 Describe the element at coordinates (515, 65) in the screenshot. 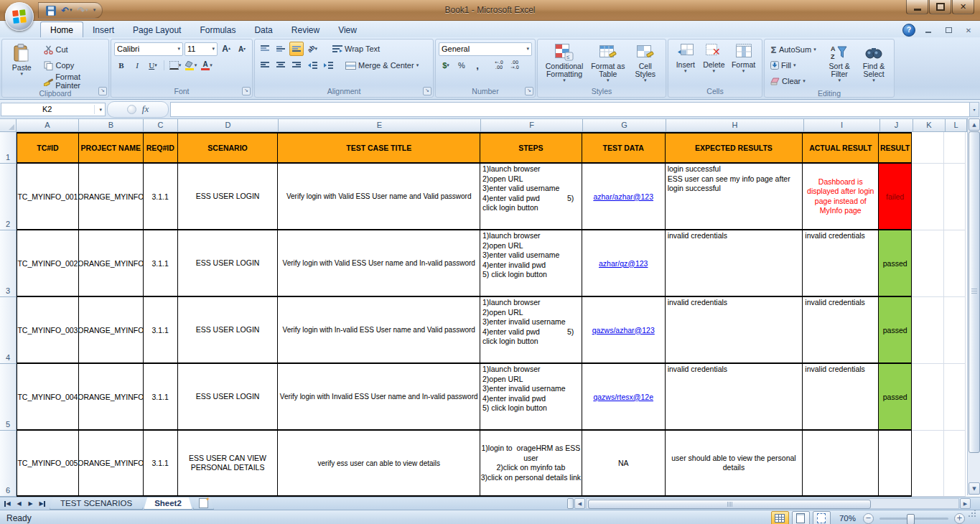

I see `decrease-decimal-button: .00→.0` at that location.